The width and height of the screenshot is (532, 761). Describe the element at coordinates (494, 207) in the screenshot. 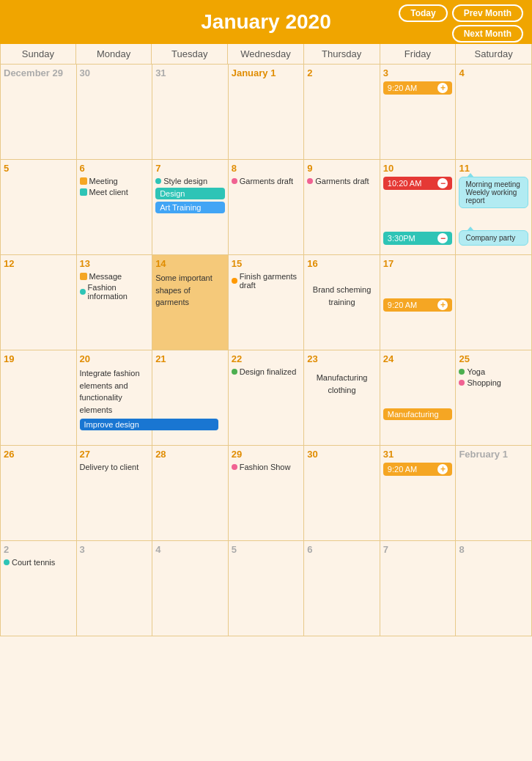

I see `cell-jan11: 11 Morning meetingWeekly working report …` at that location.